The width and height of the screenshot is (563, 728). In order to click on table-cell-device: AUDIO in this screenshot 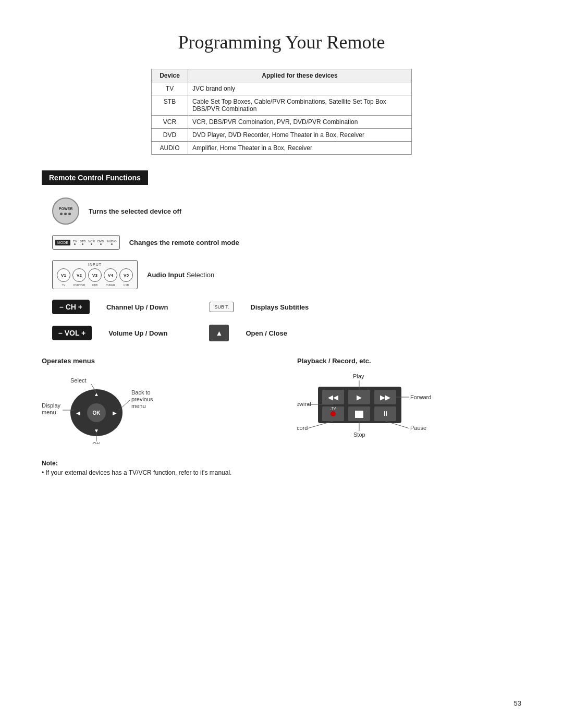, I will do `click(170, 148)`.